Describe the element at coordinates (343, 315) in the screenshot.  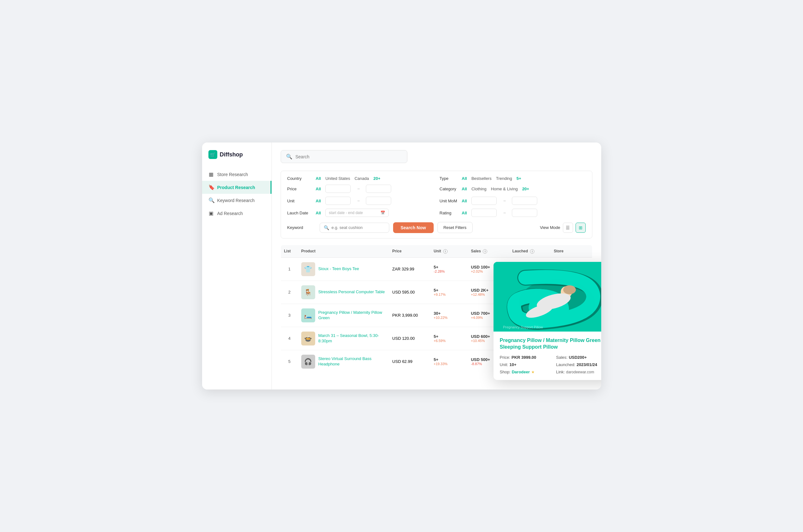
I see `product-cell: 🛏️ Pregnancy Pillow / Maternity Pillow G…` at that location.